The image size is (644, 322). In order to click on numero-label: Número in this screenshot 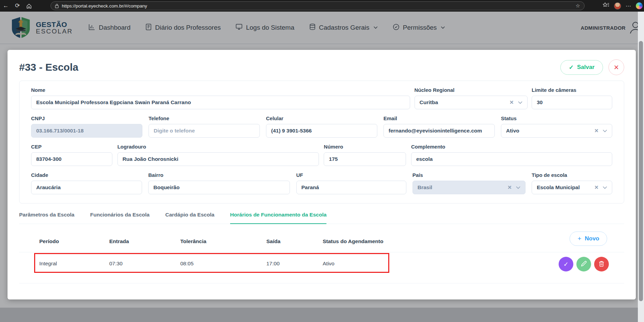, I will do `click(365, 147)`.